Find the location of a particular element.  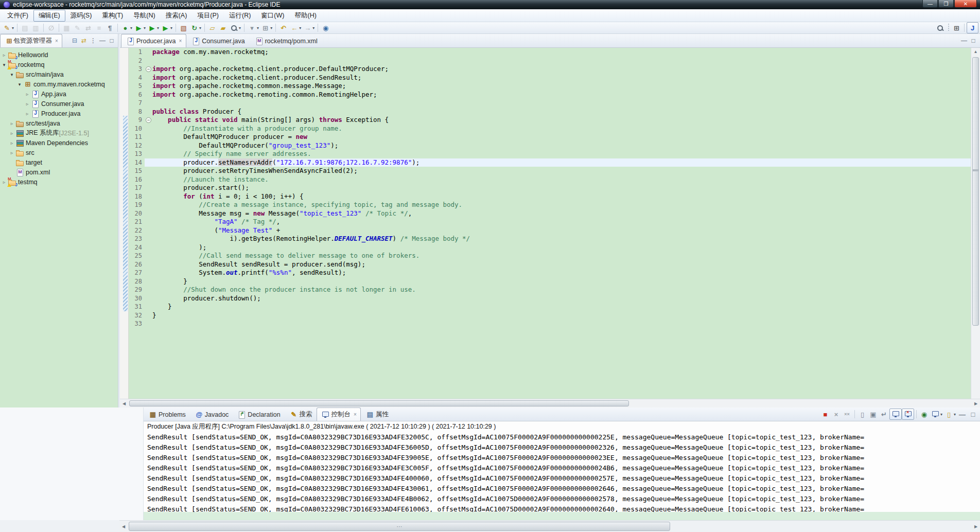

code-line-33: 33 is located at coordinates (550, 324).